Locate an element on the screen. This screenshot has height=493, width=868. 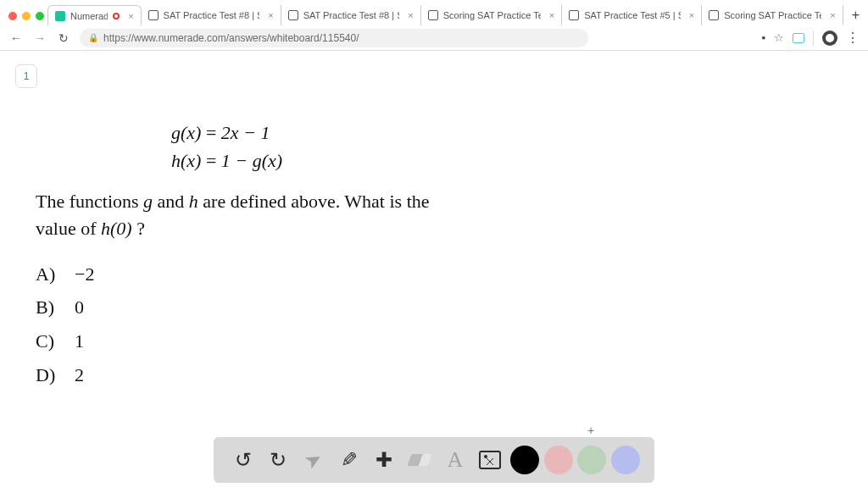
choice-c: C)1 is located at coordinates (325, 341).